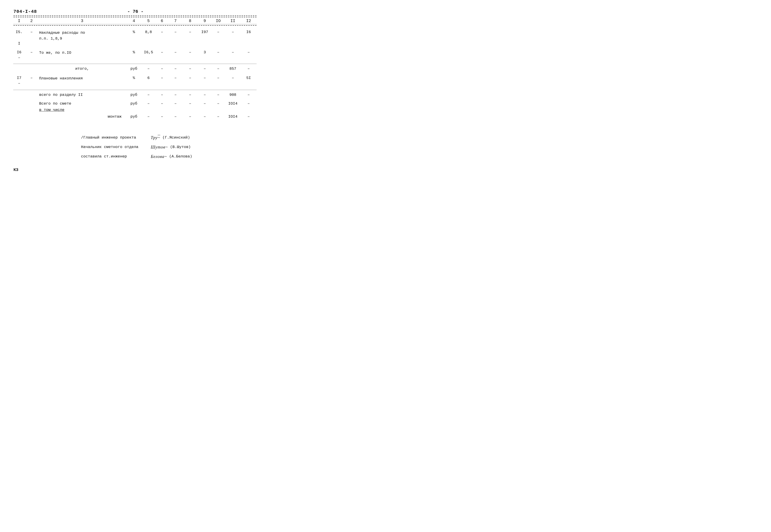  I want to click on compiler-sig-line: составила ст.инженер Белова~ (А.Белова), so click(169, 157).